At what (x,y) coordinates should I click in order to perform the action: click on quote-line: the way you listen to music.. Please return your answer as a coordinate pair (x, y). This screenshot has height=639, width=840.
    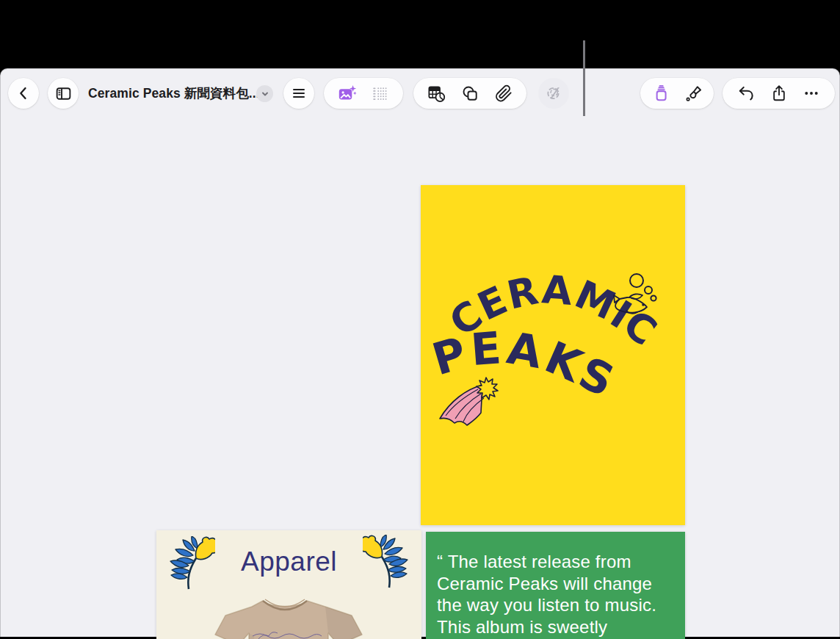
    Looking at the image, I should click on (546, 605).